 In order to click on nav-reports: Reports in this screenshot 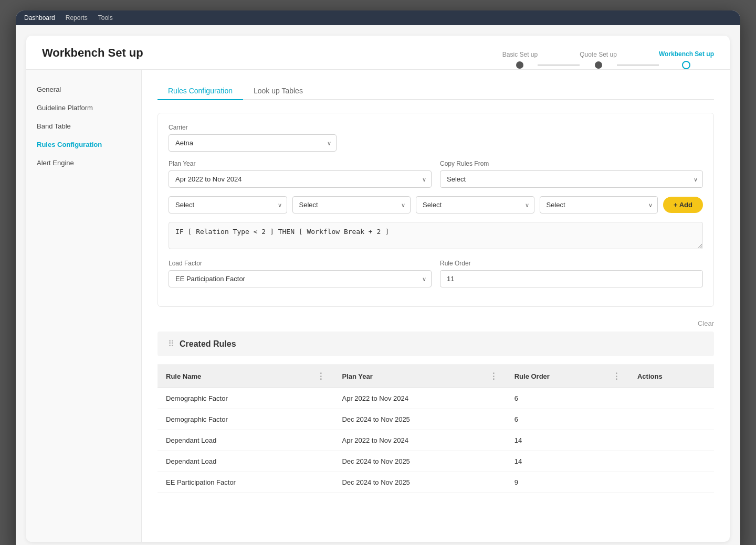, I will do `click(77, 18)`.